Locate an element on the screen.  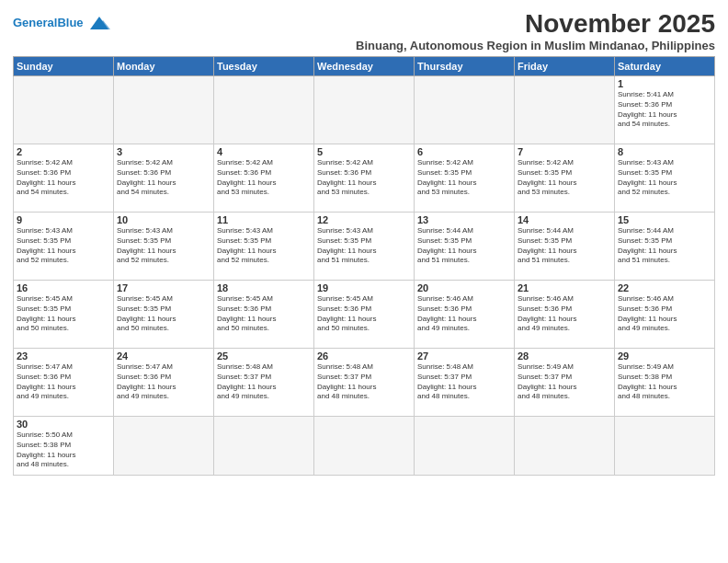
day-number: 15 is located at coordinates (665, 220).